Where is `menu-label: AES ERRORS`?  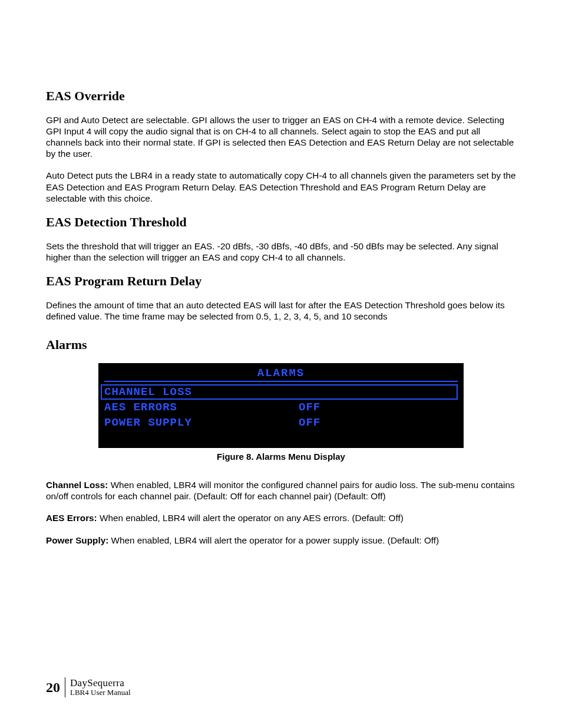
menu-label: AES ERRORS is located at coordinates (201, 407).